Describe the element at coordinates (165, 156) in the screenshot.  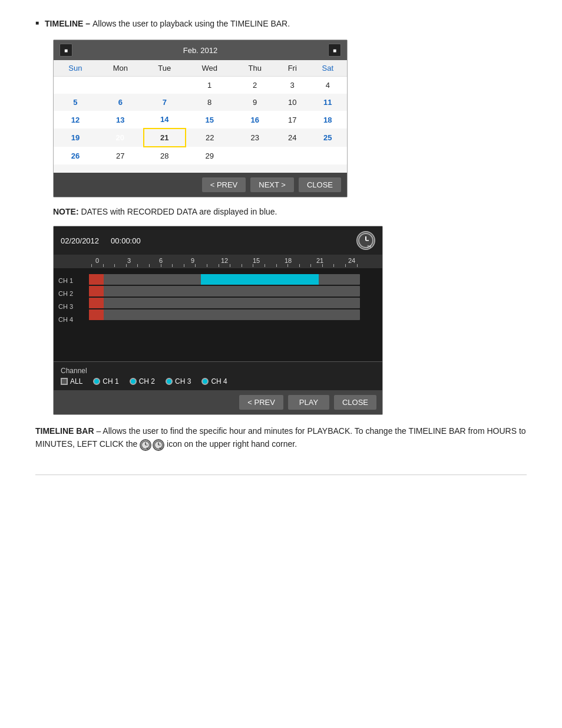
I see `cal-cell: 28` at that location.